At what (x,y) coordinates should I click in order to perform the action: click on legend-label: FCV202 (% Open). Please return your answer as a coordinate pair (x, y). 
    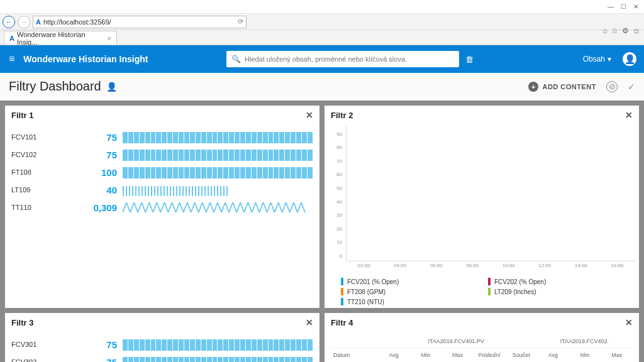
    Looking at the image, I should click on (520, 282).